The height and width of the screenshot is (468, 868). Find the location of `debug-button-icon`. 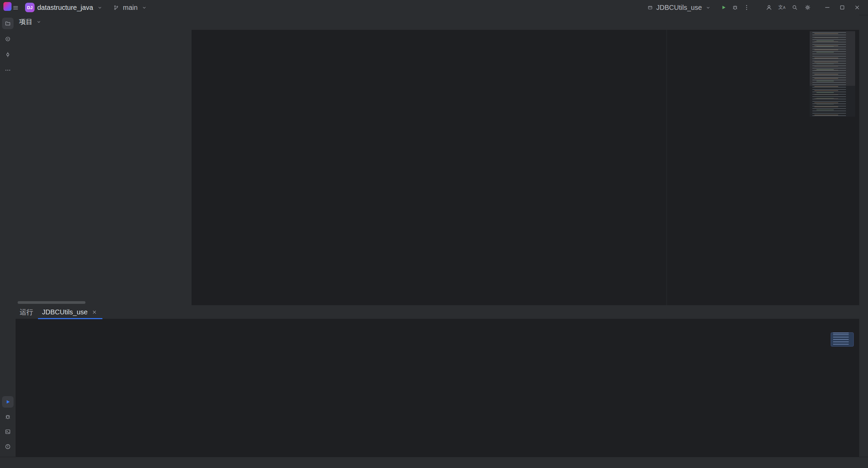

debug-button-icon is located at coordinates (735, 7).